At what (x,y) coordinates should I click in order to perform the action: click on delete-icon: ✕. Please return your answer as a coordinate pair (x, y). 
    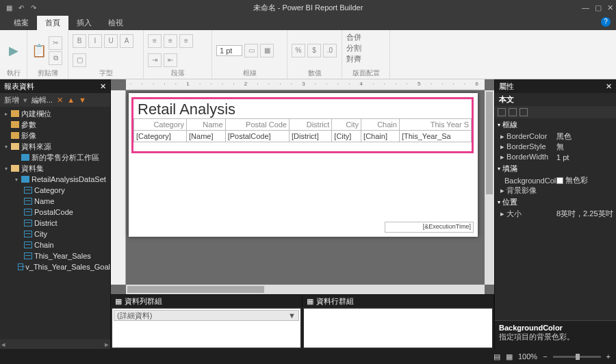
    Looking at the image, I should click on (60, 100).